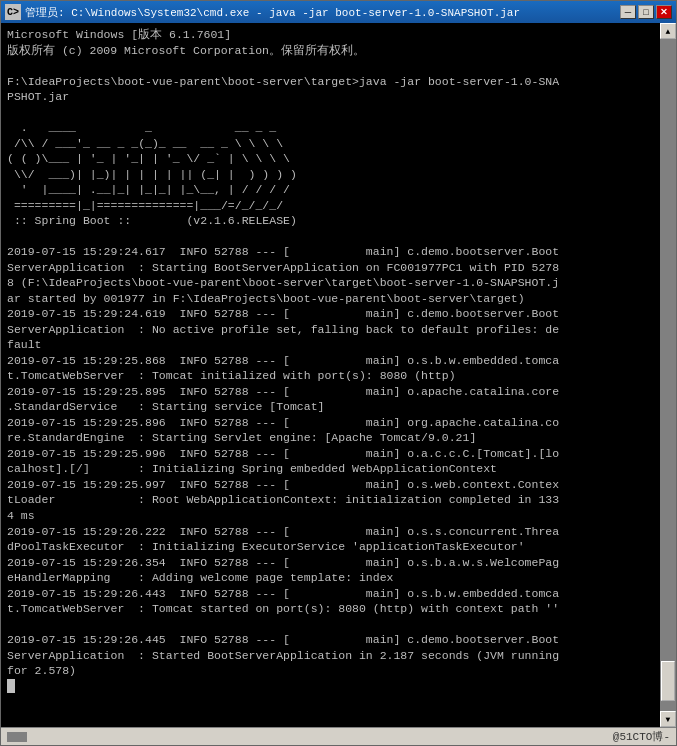 This screenshot has height=746, width=677. I want to click on status-bar: @51CTO博-, so click(338, 736).